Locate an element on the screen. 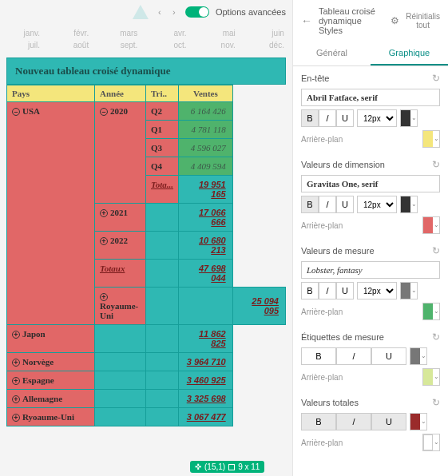 Image resolution: width=448 pixels, height=476 pixels. month: sept. is located at coordinates (121, 45).